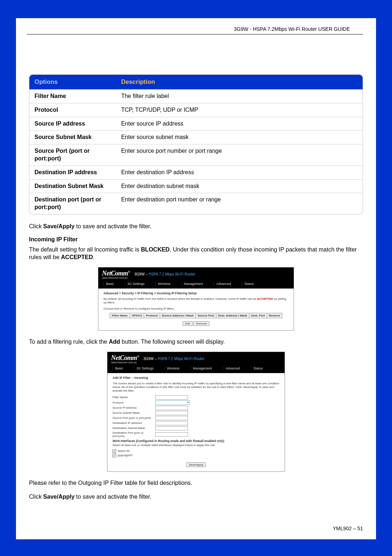 The height and width of the screenshot is (556, 392). I want to click on protocol-select, so click(173, 403).